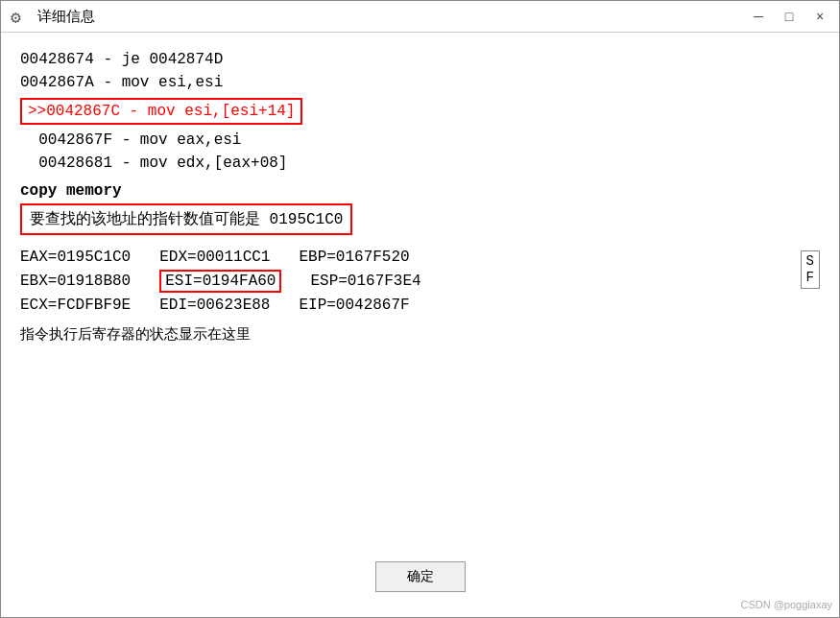 Image resolution: width=840 pixels, height=618 pixels. What do you see at coordinates (131, 163) in the screenshot?
I see `code-sep-5: -` at bounding box center [131, 163].